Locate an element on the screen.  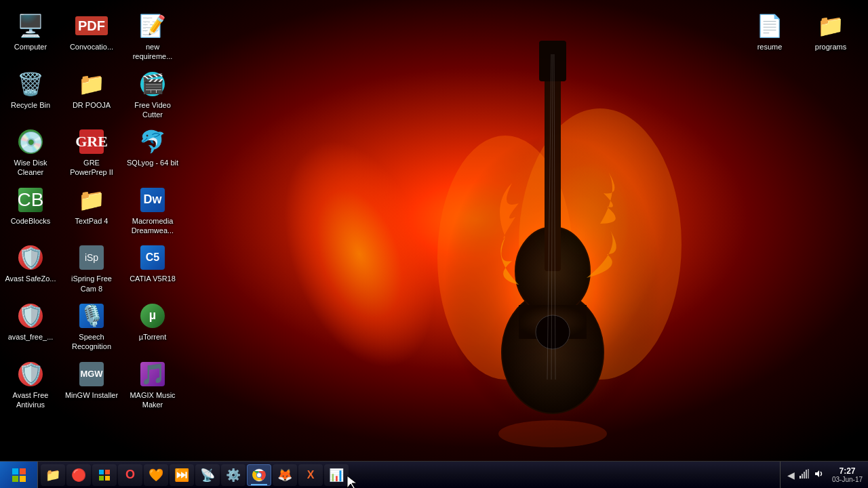
icon-mingw-installer-label: MinGW Installer is located at coordinates (92, 395).